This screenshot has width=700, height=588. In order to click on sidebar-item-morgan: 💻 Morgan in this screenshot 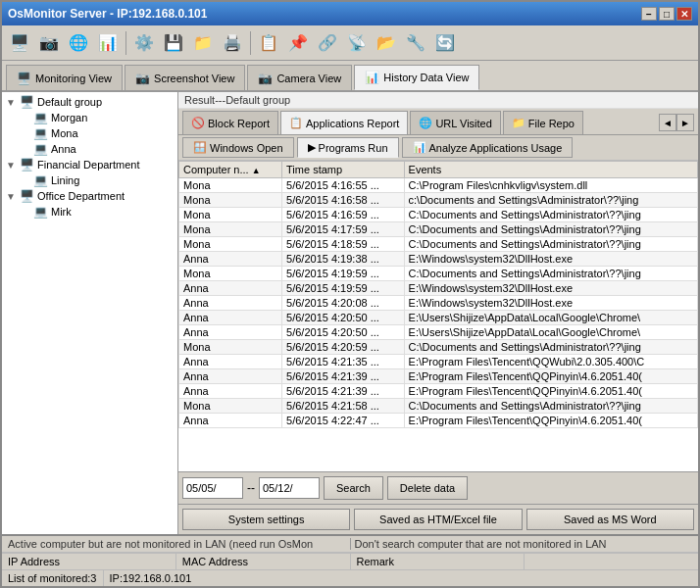, I will do `click(96, 118)`.